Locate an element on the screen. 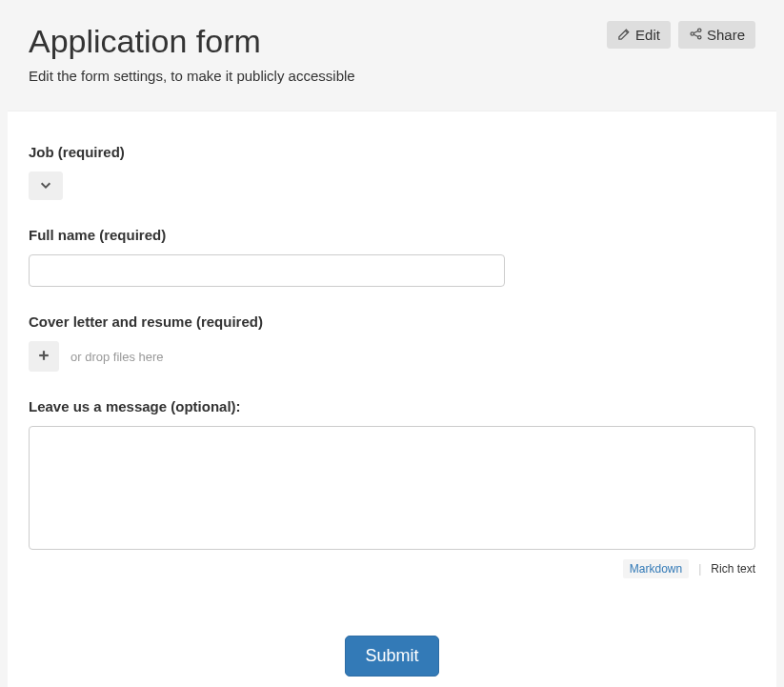  page-title: Application form is located at coordinates (192, 42).